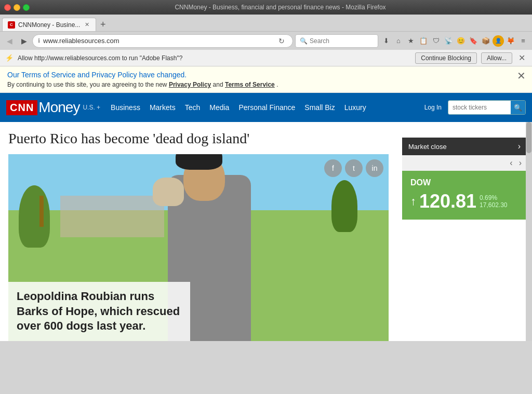 The image size is (532, 394). I want to click on log-in-link: Log In, so click(433, 107).